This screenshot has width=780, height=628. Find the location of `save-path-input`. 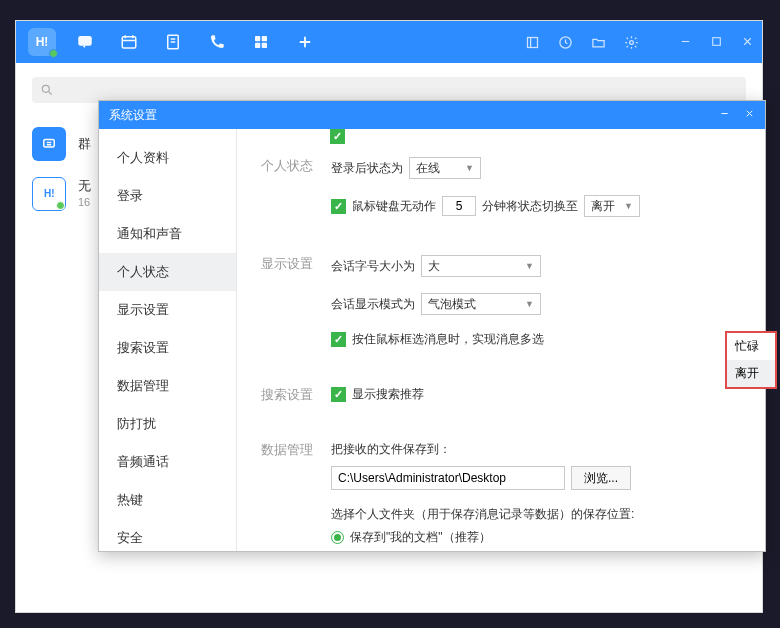

save-path-input is located at coordinates (448, 478).